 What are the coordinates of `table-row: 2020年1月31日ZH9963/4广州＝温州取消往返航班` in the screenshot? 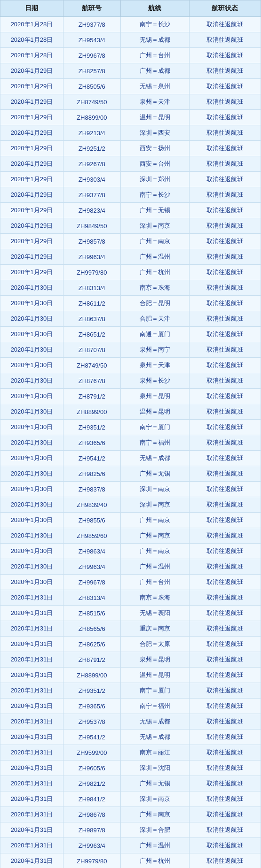 It's located at (131, 846).